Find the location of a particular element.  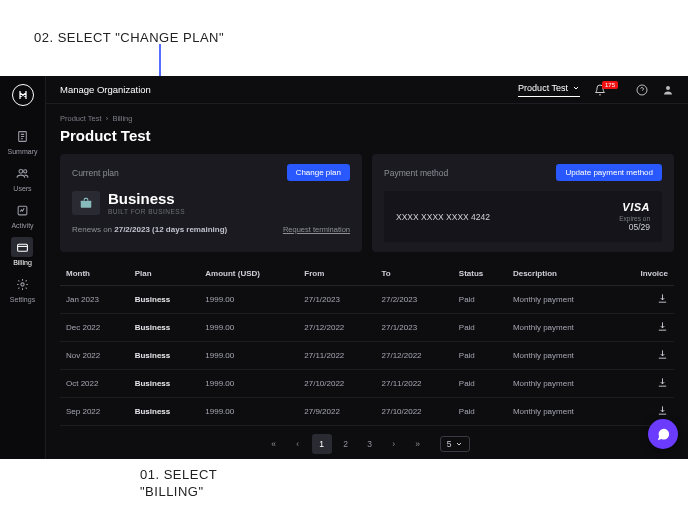

current-plan-heading: Current plan is located at coordinates (96, 173).